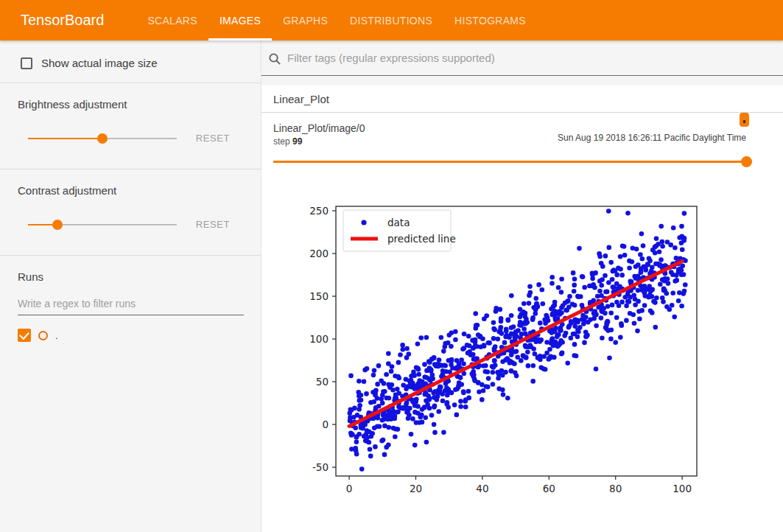 The height and width of the screenshot is (532, 783). I want to click on runs-regex-input, so click(131, 304).